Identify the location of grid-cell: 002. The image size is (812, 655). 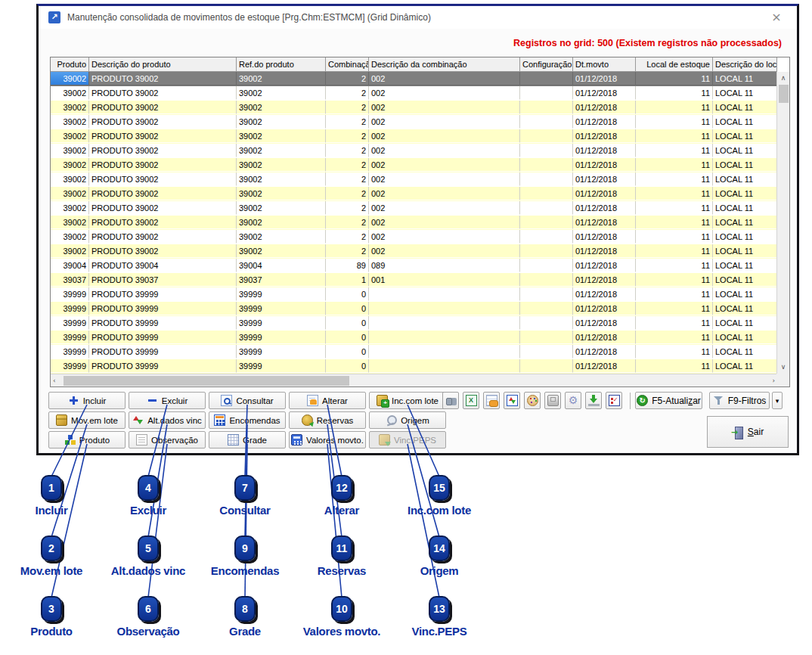
(445, 237).